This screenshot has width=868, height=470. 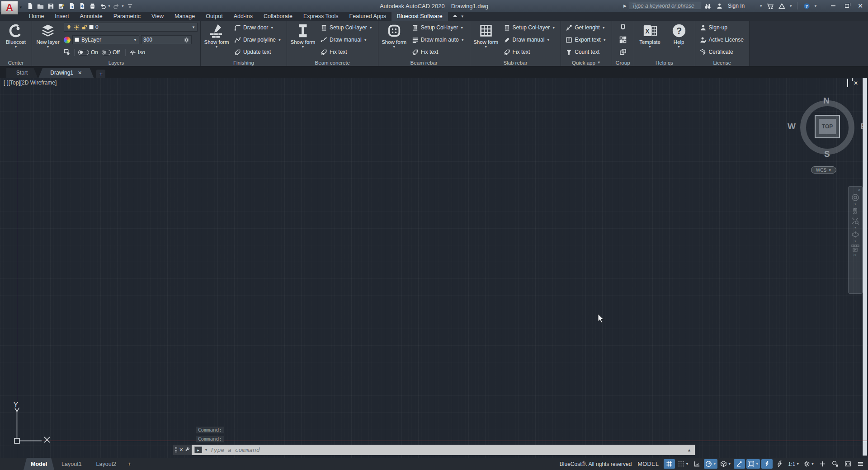 I want to click on match-layer-button, so click(x=67, y=52).